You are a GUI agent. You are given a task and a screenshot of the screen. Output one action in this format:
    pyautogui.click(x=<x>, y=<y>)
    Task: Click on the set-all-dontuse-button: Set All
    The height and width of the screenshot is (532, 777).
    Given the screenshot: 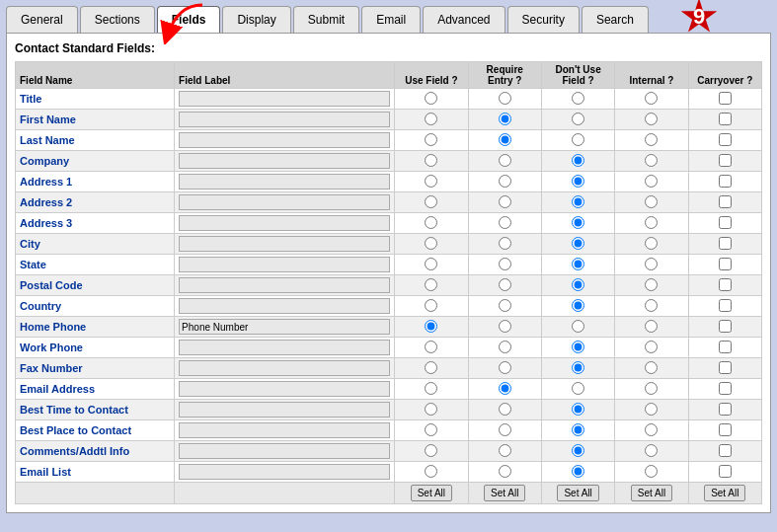 What is the action you would take?
    pyautogui.click(x=578, y=494)
    